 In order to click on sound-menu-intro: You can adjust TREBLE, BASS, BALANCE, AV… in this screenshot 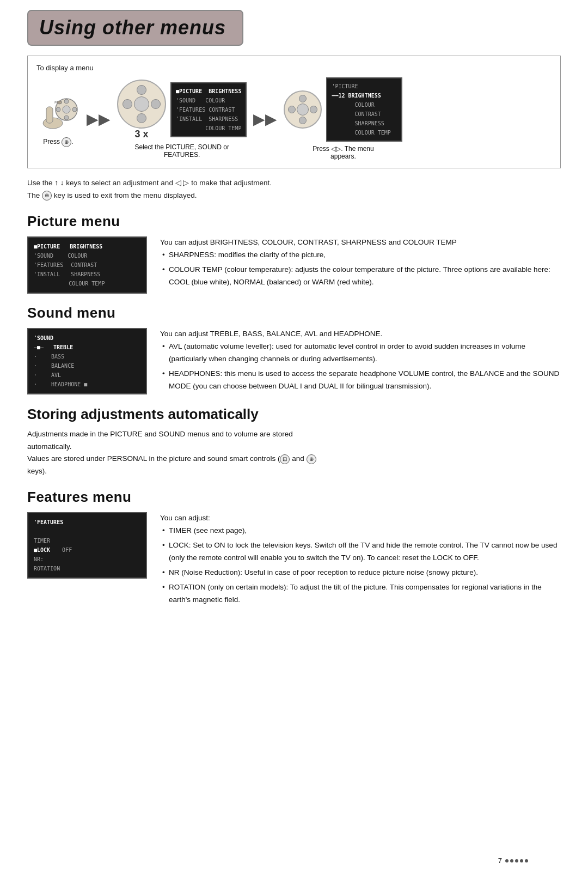, I will do `click(360, 335)`.